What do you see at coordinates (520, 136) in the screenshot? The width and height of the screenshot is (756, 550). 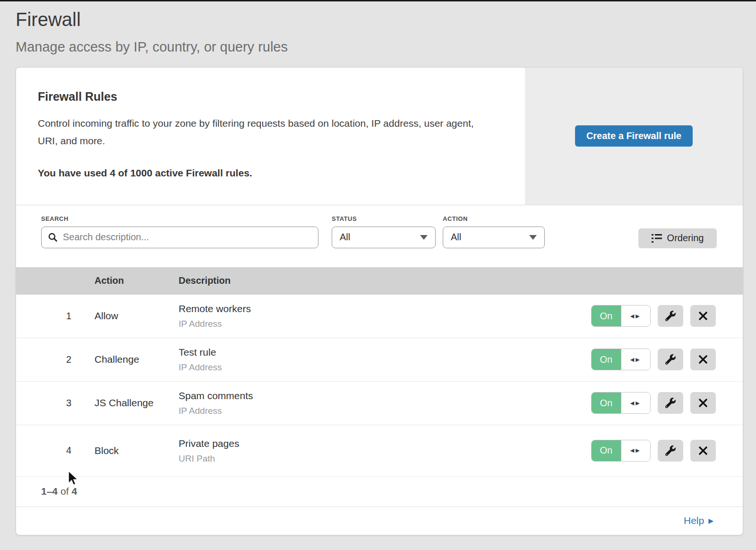 I see `intro-aside-gap` at bounding box center [520, 136].